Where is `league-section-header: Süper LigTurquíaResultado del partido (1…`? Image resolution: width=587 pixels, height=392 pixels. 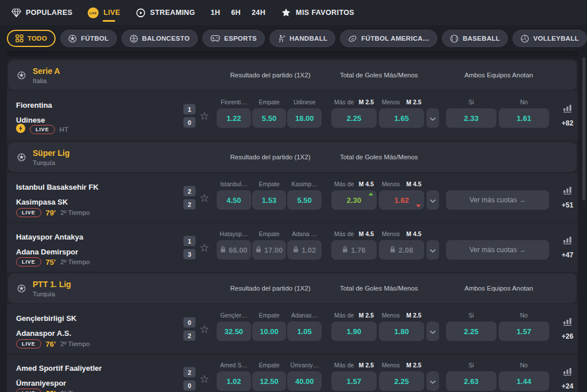 league-section-header: Süper LigTurquíaResultado del partido (1… is located at coordinates (292, 157).